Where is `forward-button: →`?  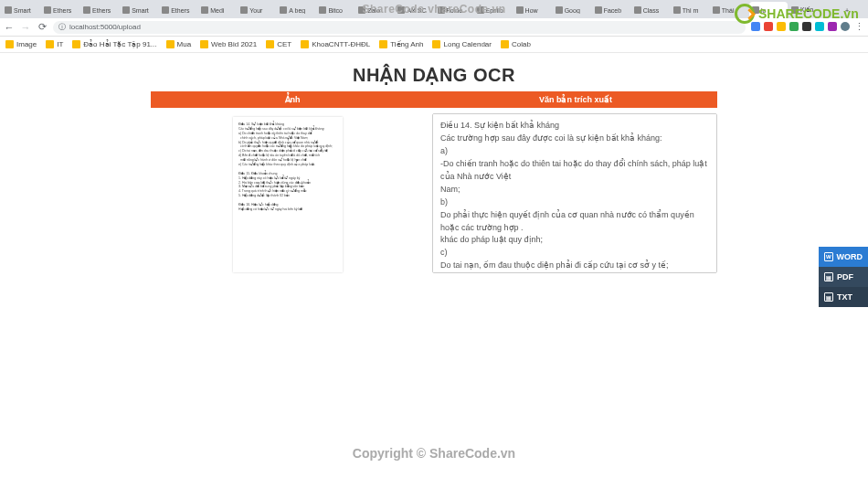
forward-button: → is located at coordinates (26, 27).